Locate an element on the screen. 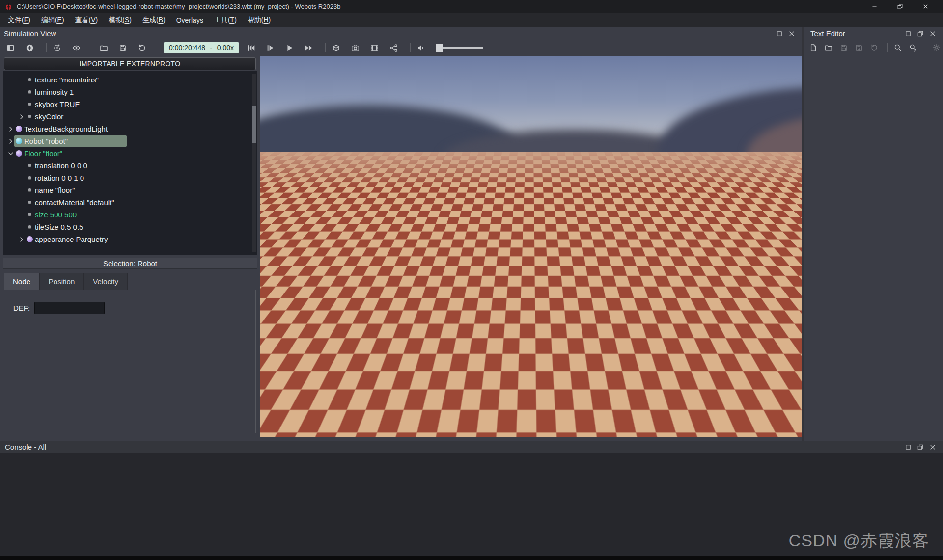  step-icon is located at coordinates (270, 48).